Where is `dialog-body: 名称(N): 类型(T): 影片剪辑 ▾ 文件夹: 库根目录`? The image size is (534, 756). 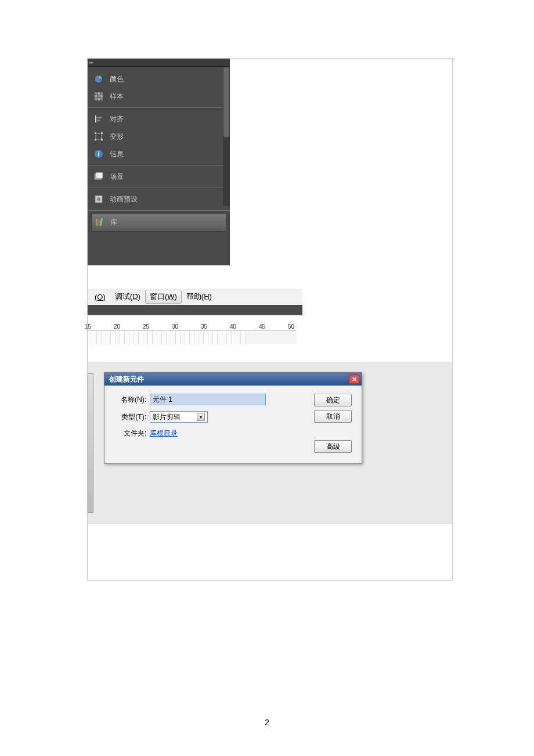 dialog-body: 名称(N): 类型(T): 影片剪辑 ▾ 文件夹: 库根目录 is located at coordinates (233, 424).